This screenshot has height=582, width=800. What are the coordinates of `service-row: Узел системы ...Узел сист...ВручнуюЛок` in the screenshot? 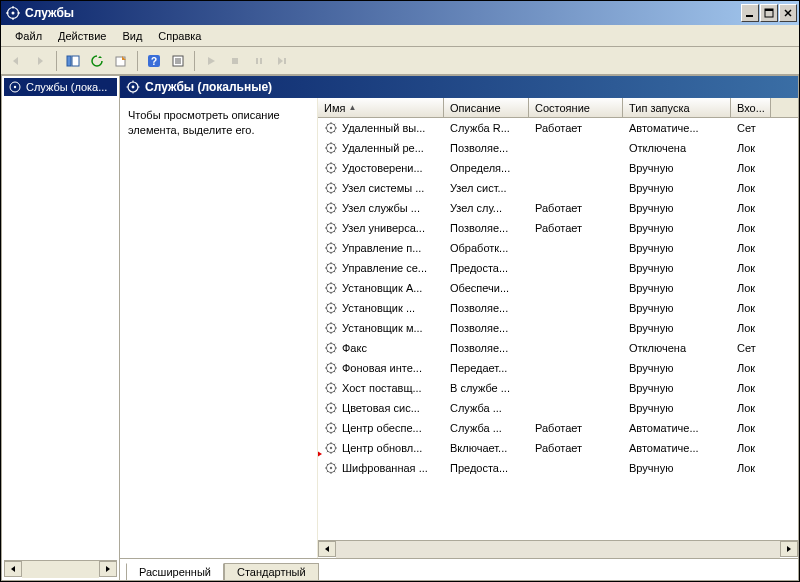 It's located at (558, 188).